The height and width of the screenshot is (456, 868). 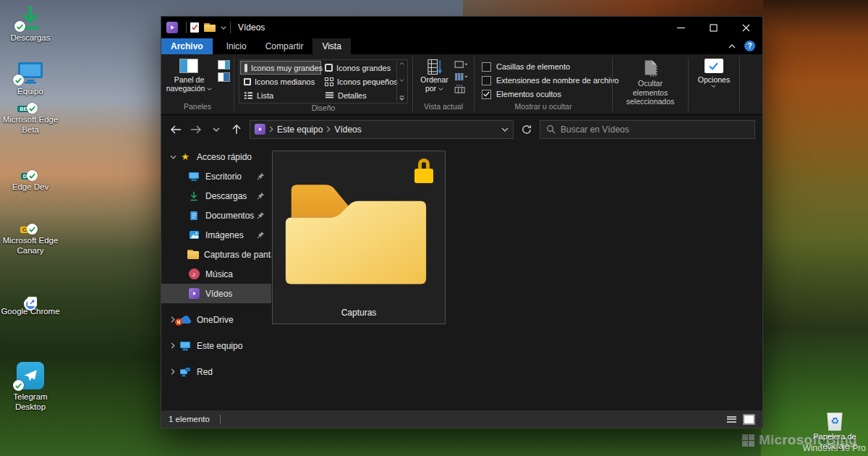 I want to click on videos-icon, so click(x=194, y=294).